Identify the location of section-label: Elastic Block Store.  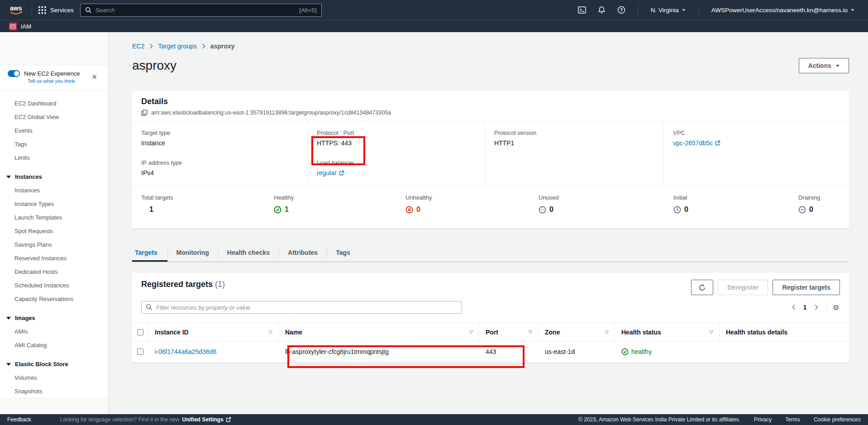
(42, 364).